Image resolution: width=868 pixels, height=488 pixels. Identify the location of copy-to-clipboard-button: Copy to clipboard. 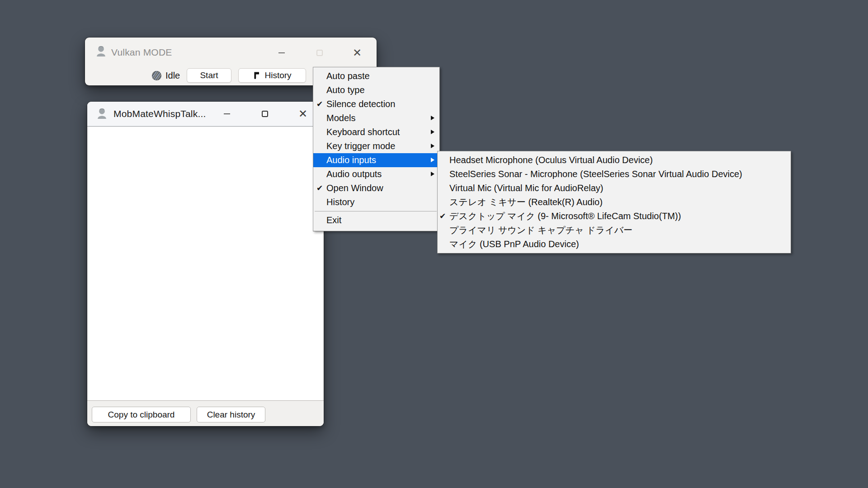
(141, 415).